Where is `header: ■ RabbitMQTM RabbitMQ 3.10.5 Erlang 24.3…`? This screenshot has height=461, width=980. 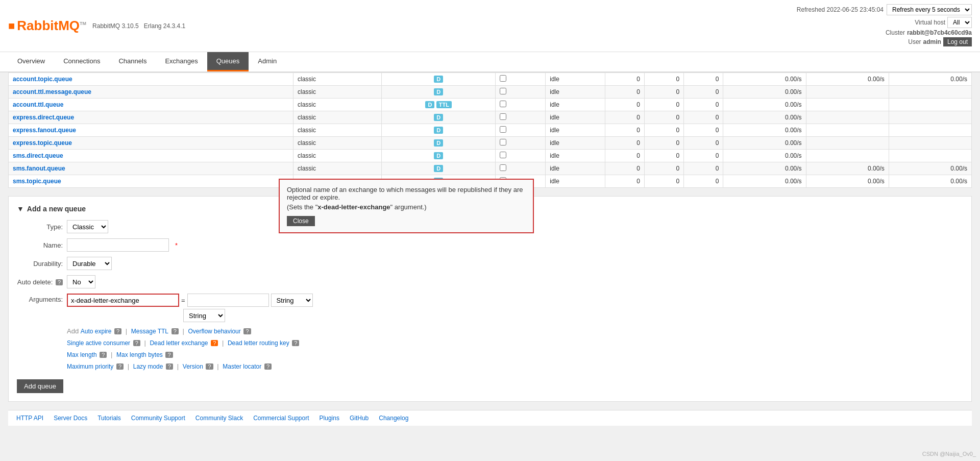 header: ■ RabbitMQTM RabbitMQ 3.10.5 Erlang 24.3… is located at coordinates (490, 26).